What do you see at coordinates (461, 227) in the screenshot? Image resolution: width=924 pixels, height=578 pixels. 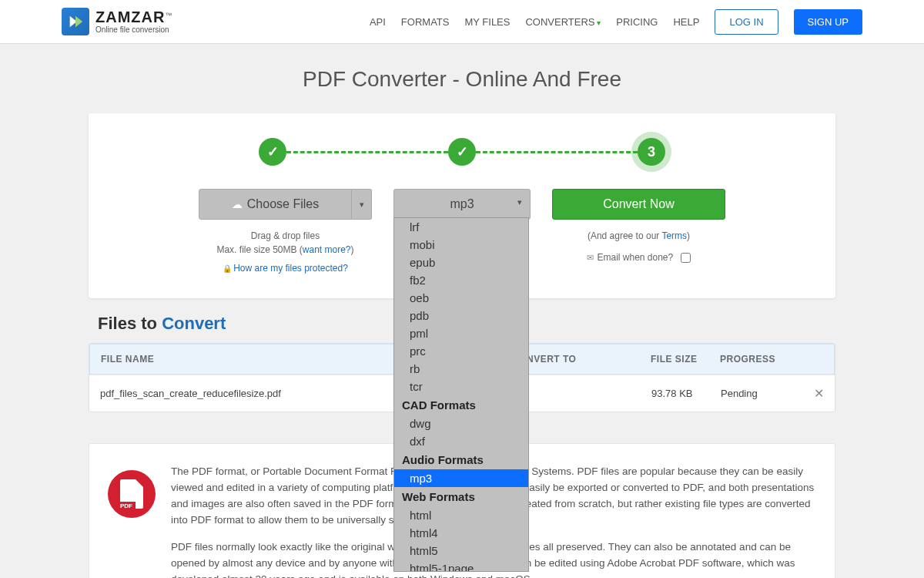 I see `dropdown-item-lrf: lrf` at bounding box center [461, 227].